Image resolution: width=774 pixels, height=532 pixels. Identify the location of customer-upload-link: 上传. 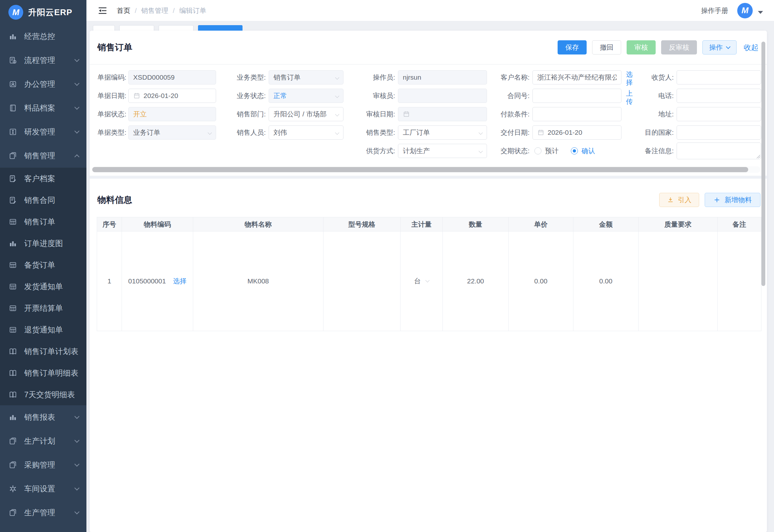
(630, 97).